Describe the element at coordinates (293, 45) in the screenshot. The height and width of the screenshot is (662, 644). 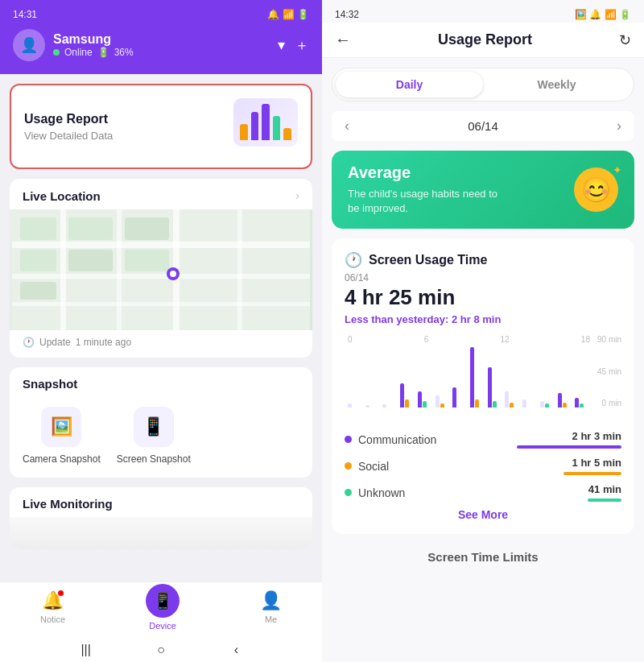
I see `header-actions: ▾ ＋` at that location.